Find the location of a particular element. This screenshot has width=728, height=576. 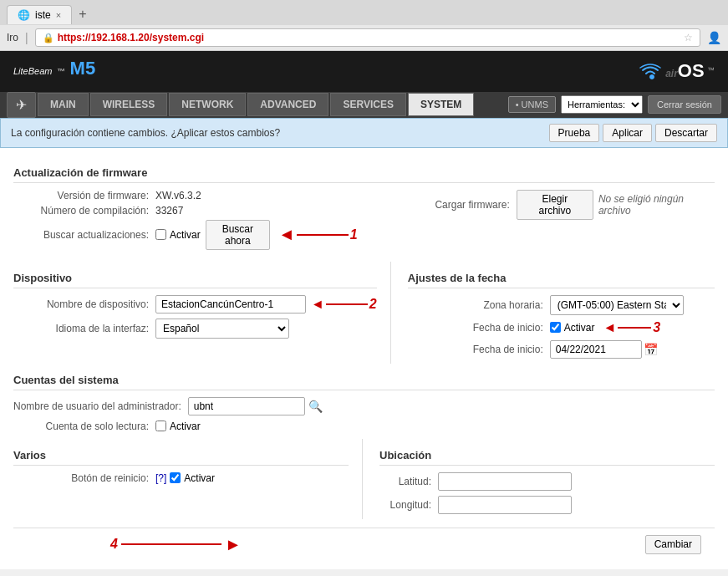

tab-wireless: WIRELESS is located at coordinates (129, 104).